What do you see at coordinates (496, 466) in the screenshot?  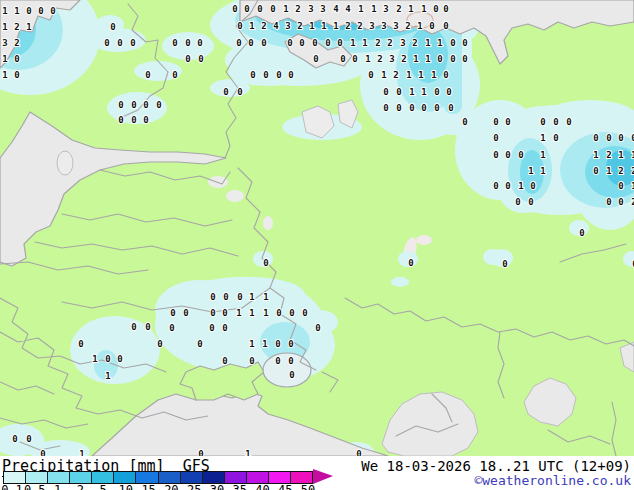 I see `valid-datetime: We 18-03-2026 18..21 UTC (12+09)` at bounding box center [496, 466].